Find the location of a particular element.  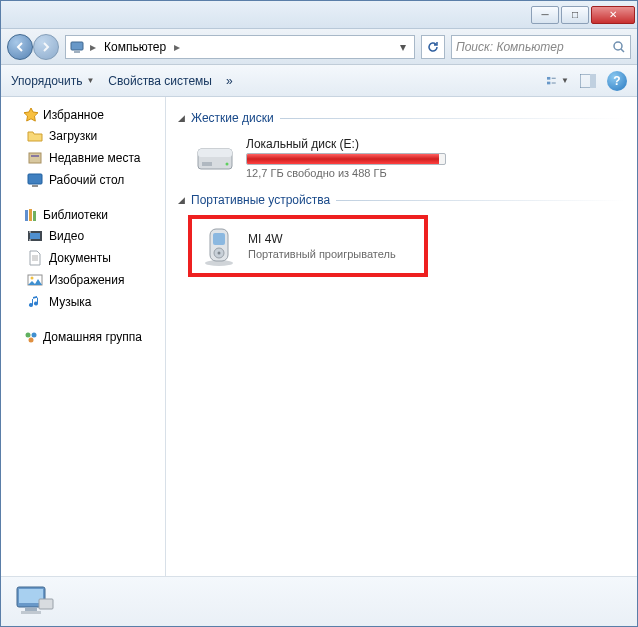

computer-large-icon is located at coordinates (34, 602).